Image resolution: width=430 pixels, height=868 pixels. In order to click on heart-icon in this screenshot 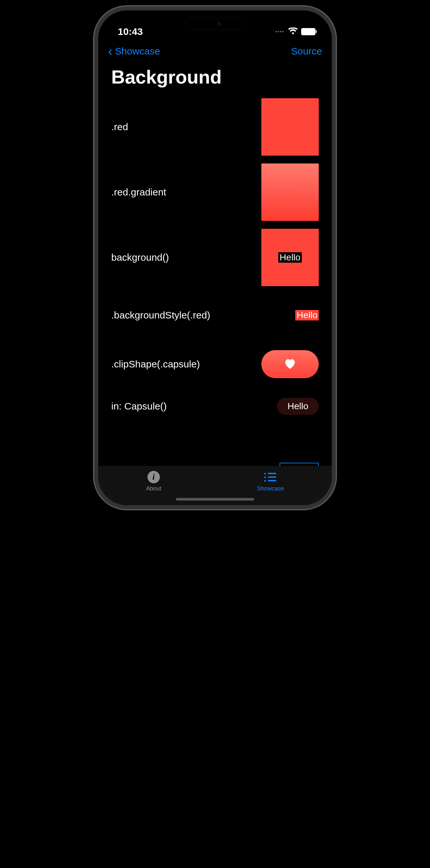, I will do `click(290, 364)`.